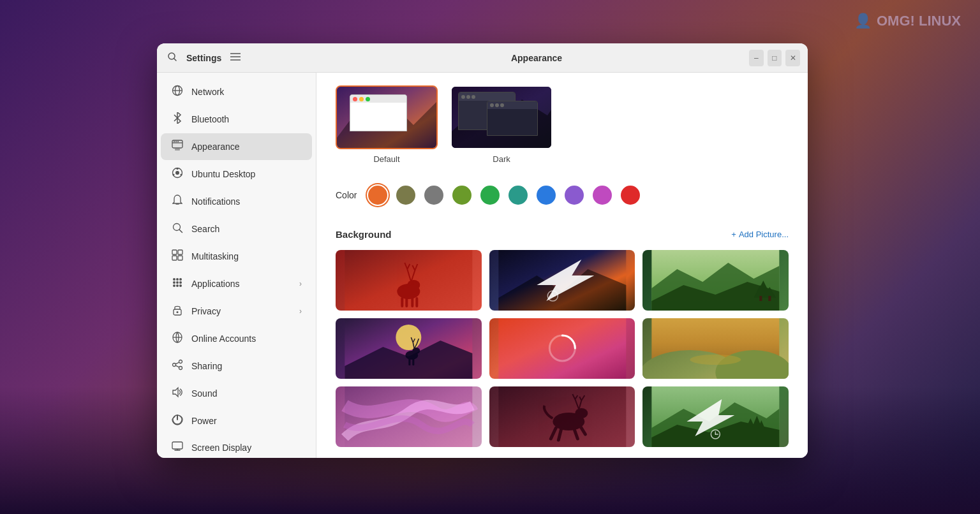 Image resolution: width=980 pixels, height=514 pixels. I want to click on add-picture-button: + Add Picture..., so click(760, 235).